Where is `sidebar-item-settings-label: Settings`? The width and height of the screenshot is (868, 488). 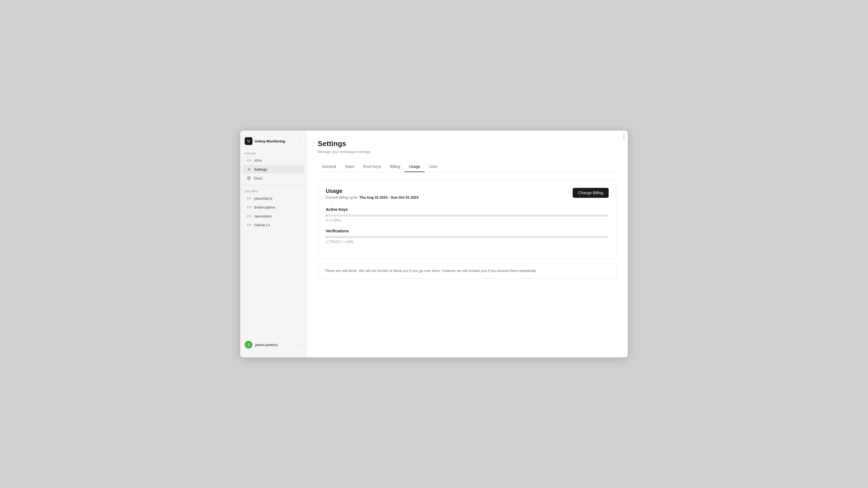
sidebar-item-settings-label: Settings is located at coordinates (261, 169).